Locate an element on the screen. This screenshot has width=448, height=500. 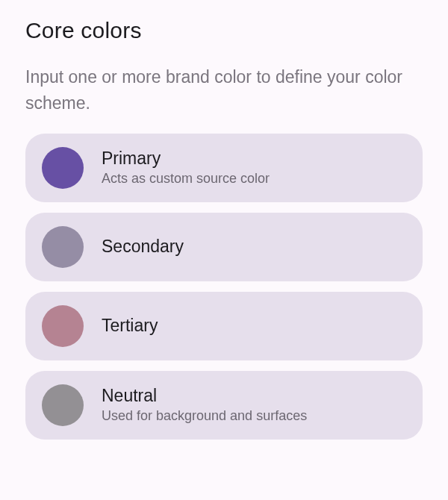
color-name-secondary: Secondary is located at coordinates (143, 247).